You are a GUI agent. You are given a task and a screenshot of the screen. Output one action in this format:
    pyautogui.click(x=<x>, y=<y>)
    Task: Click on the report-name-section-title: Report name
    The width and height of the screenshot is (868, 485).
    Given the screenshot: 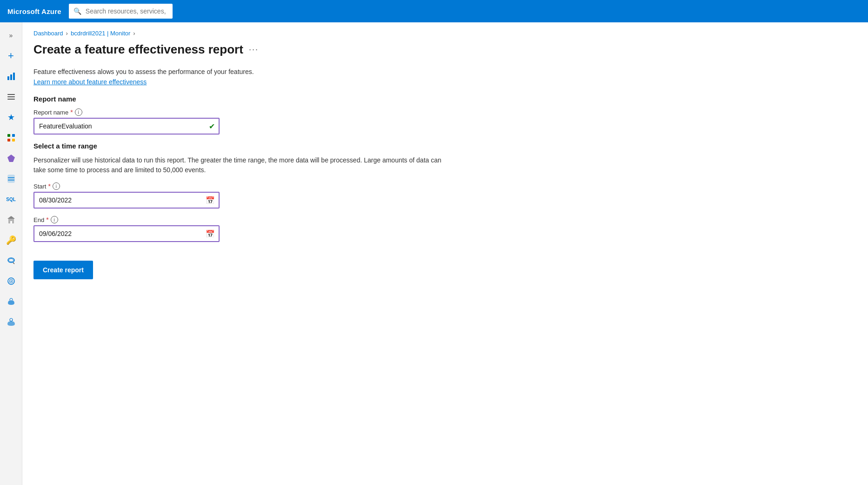 What is the action you would take?
    pyautogui.click(x=443, y=99)
    